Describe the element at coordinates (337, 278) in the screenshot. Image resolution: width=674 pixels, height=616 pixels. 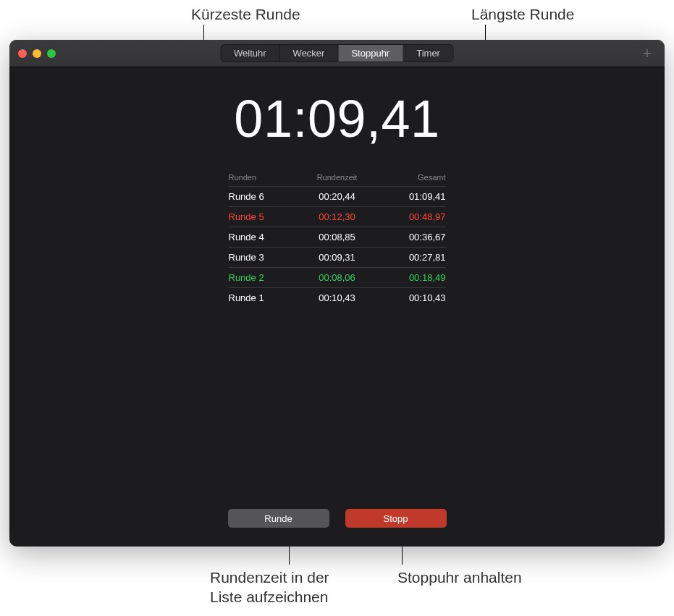
I see `lap-time: 00:08,06` at that location.